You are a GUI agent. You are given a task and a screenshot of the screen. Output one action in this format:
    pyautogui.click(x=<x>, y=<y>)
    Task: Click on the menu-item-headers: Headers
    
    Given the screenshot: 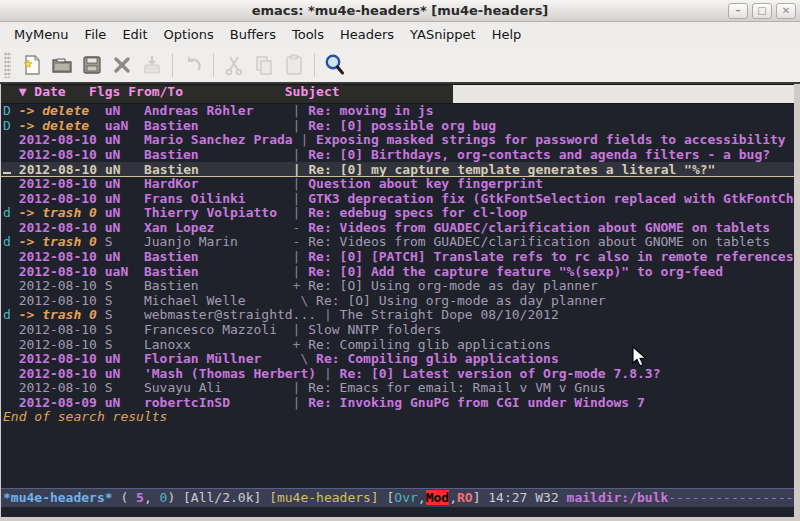 What is the action you would take?
    pyautogui.click(x=367, y=34)
    